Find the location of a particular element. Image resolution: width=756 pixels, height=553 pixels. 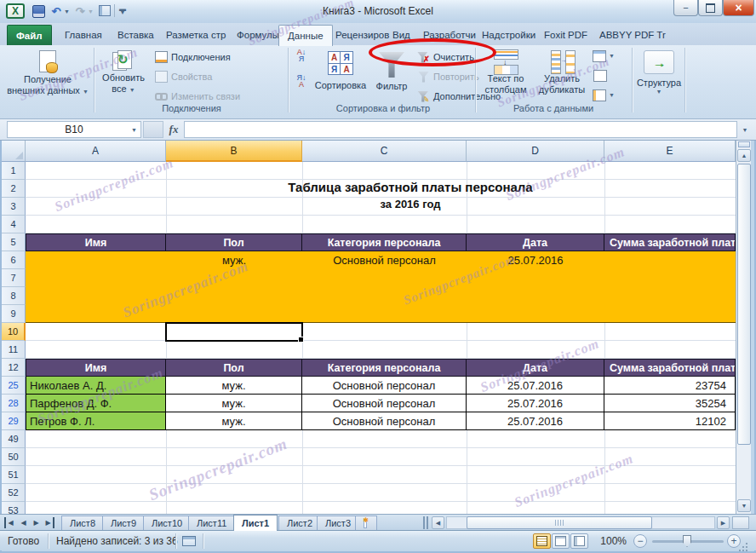

insert-sheet-button: ✱ is located at coordinates (366, 523).